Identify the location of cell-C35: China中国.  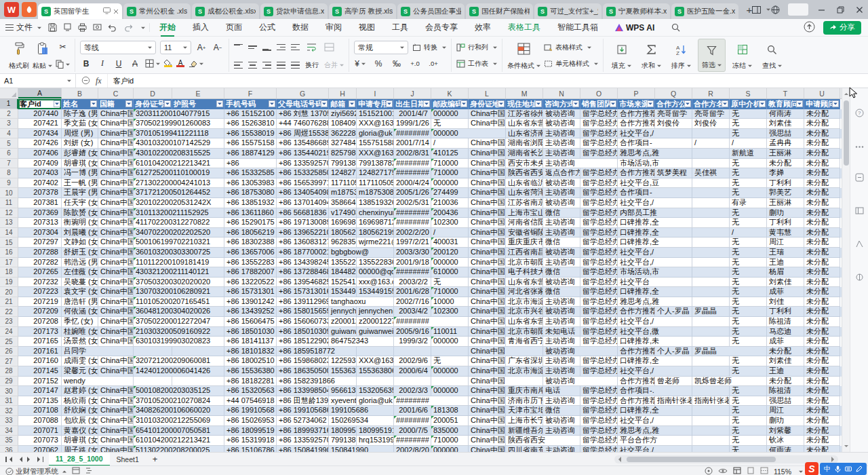
(116, 441).